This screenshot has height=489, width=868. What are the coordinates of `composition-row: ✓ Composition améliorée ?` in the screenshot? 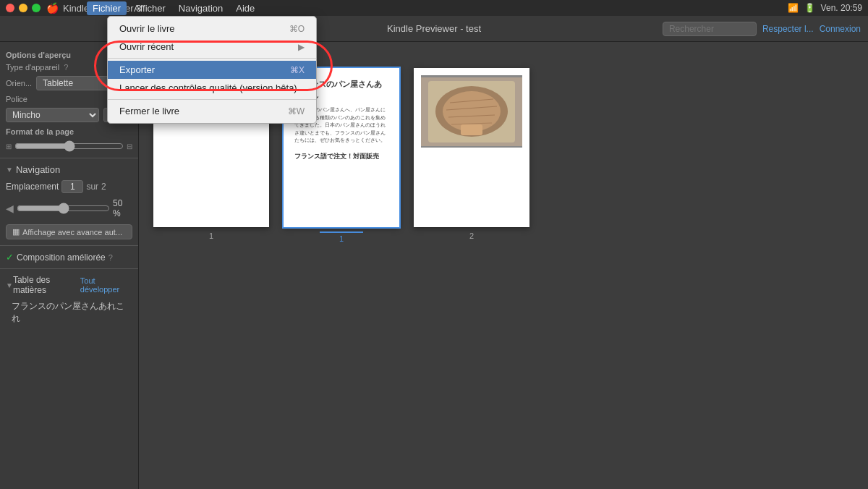 It's located at (69, 258).